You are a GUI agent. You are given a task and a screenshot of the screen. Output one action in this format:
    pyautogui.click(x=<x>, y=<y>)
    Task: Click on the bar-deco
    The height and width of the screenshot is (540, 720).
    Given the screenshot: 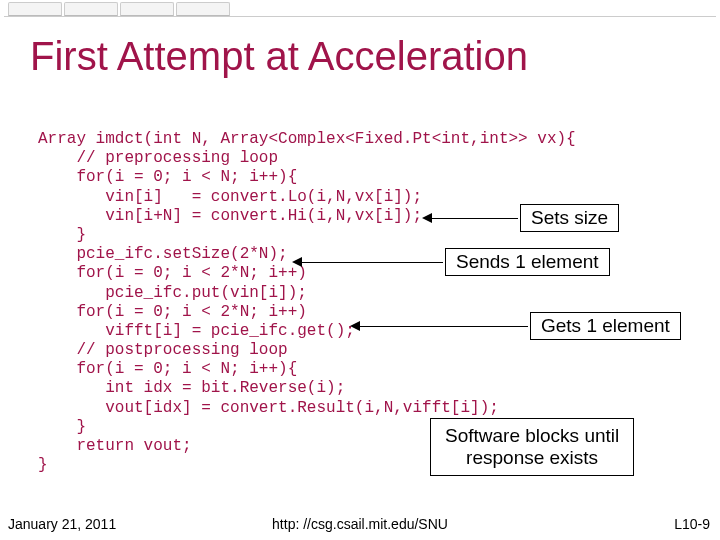 What is the action you would take?
    pyautogui.click(x=360, y=16)
    